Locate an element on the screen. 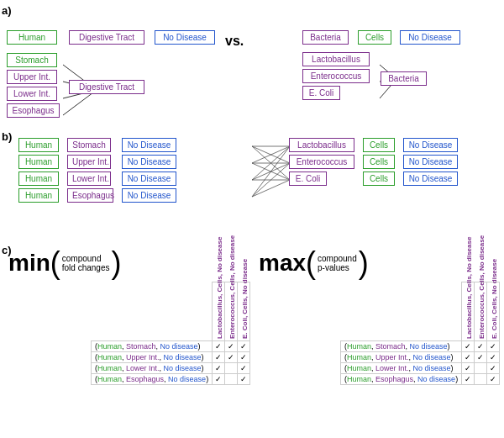  node-ar-cells-top: Cells is located at coordinates (375, 37).